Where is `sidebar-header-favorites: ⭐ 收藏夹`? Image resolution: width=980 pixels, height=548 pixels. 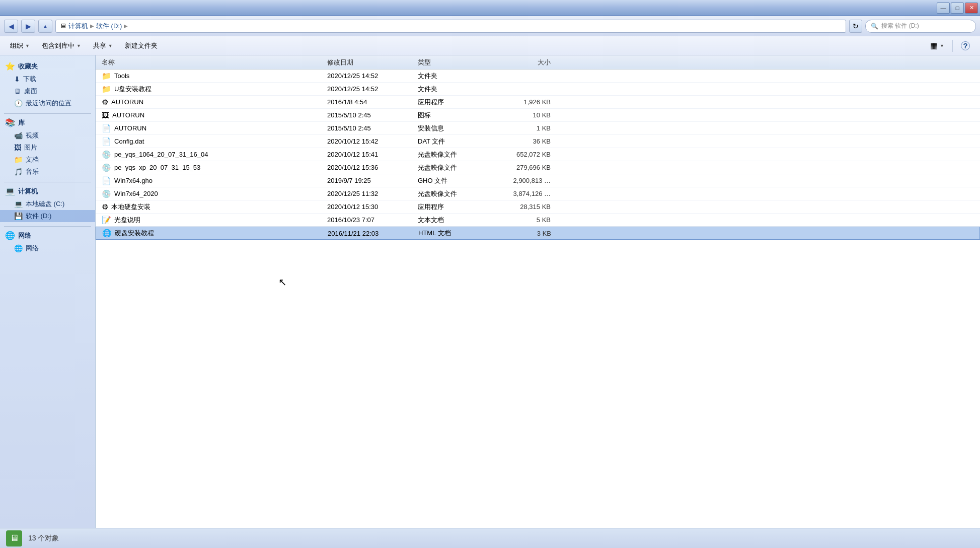 sidebar-header-favorites: ⭐ 收藏夹 is located at coordinates (47, 66).